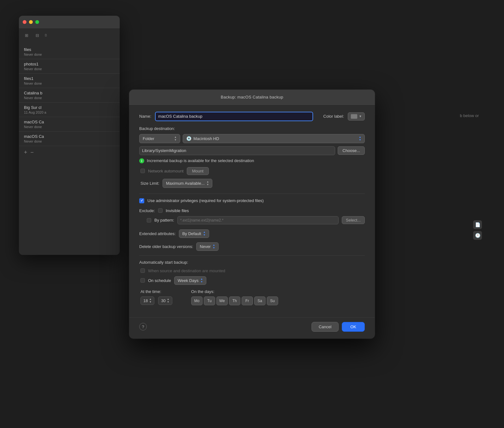 The height and width of the screenshot is (428, 504). Describe the element at coordinates (194, 234) in the screenshot. I see `ext-attr-select: By Default ▲ ▼` at that location.